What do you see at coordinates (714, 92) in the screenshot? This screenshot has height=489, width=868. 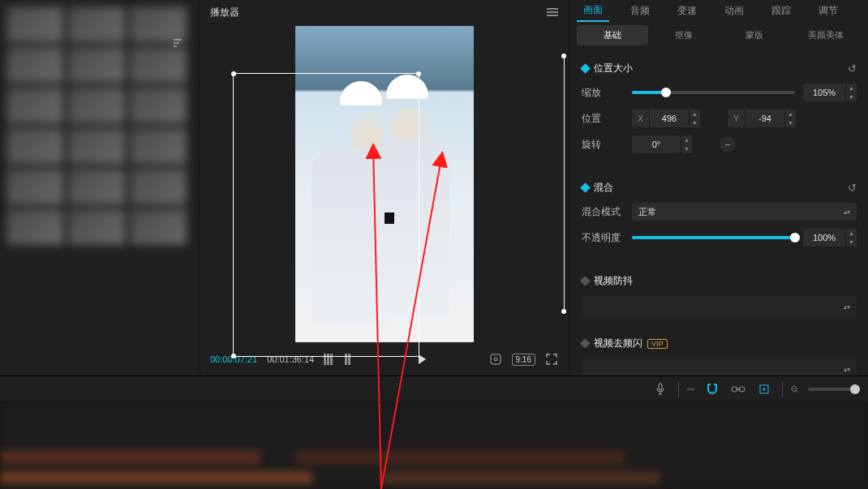 I see `scale-slider` at bounding box center [714, 92].